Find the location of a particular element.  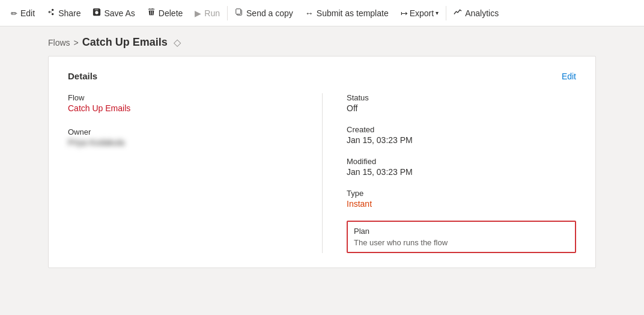

edit-icon is located at coordinates (14, 13).